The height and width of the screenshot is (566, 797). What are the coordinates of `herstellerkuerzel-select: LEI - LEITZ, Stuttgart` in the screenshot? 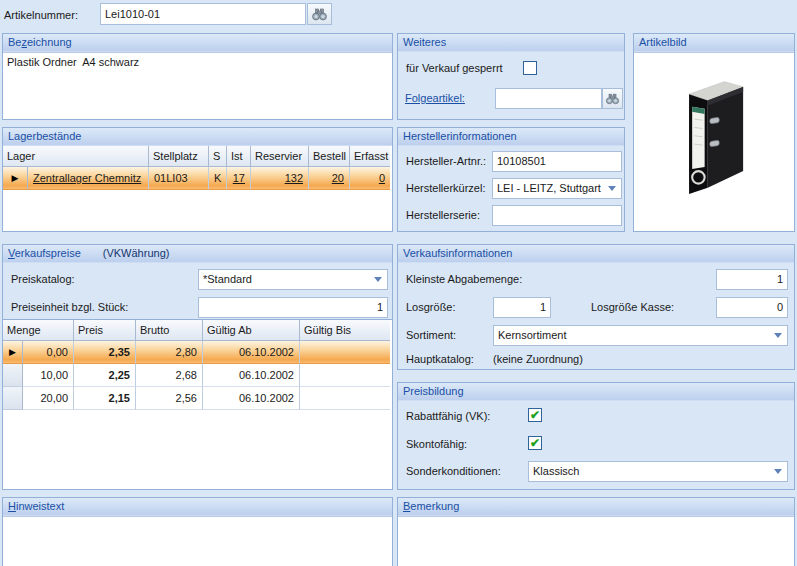 It's located at (557, 188).